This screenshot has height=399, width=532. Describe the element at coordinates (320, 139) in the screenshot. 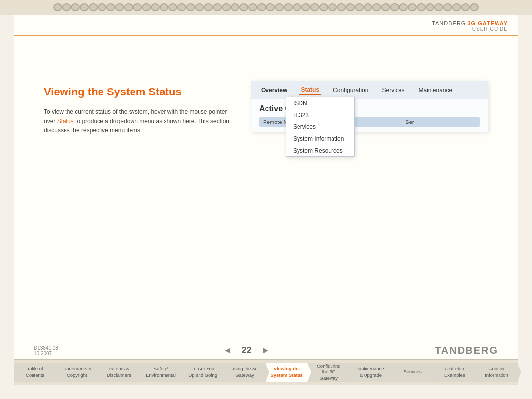

I see `dropdown-item-system-info: System Information` at that location.